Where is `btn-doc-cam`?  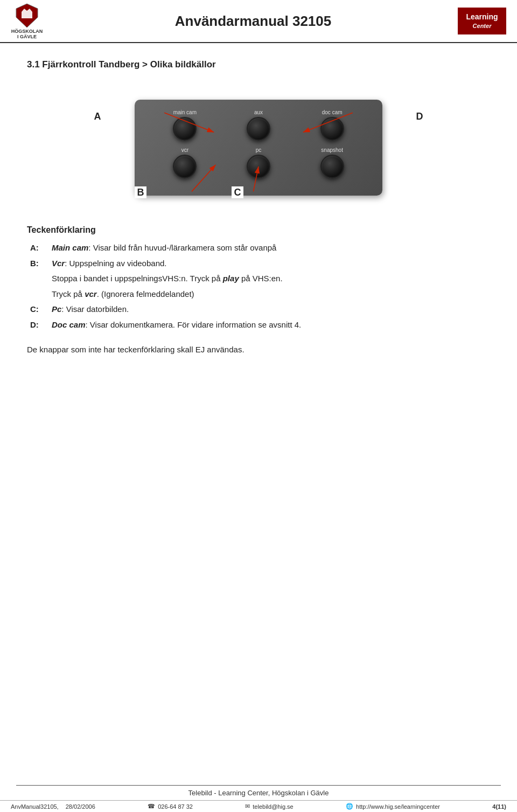 btn-doc-cam is located at coordinates (332, 129).